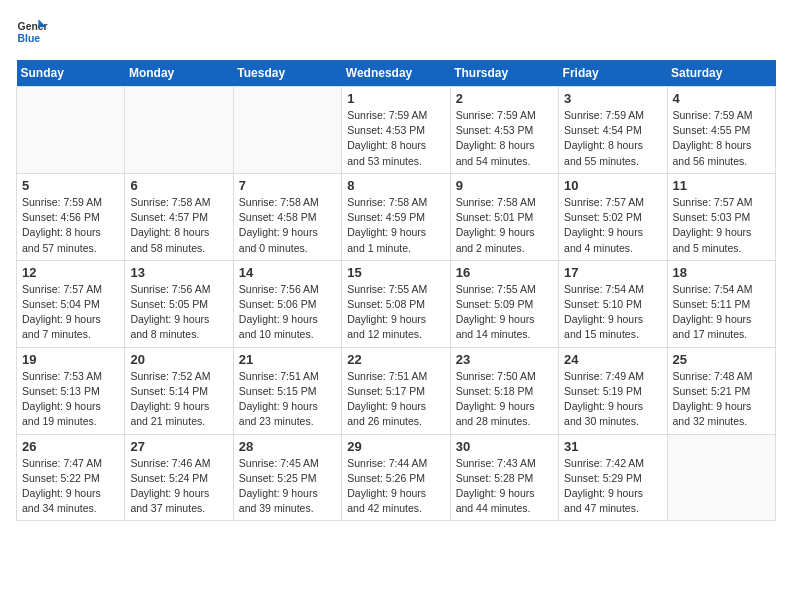  I want to click on weekday-header-row: SundayMondayTuesdayWednesdayThursdayFrid…, so click(396, 74).